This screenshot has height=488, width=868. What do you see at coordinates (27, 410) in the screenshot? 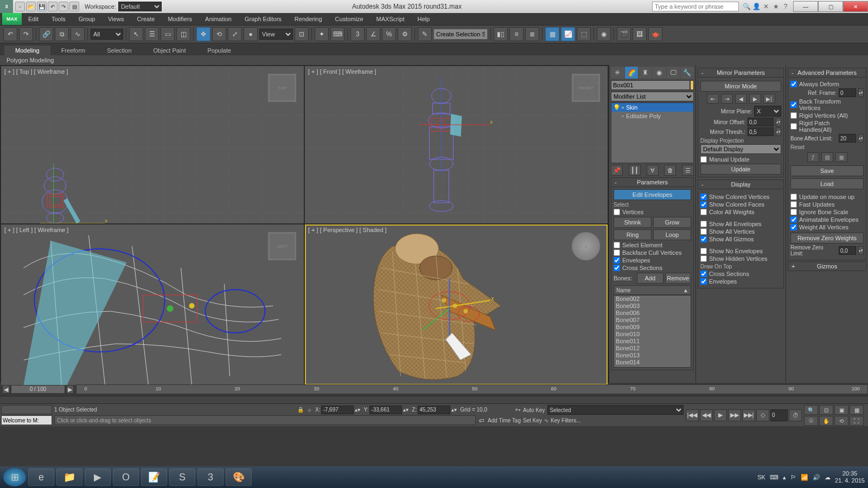
I see `mini-listener` at bounding box center [27, 410].